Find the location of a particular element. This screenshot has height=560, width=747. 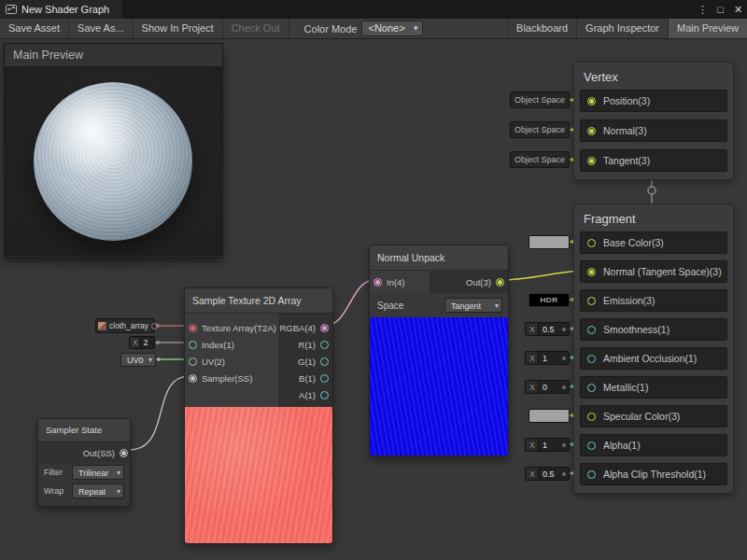

base-color-port is located at coordinates (592, 243).